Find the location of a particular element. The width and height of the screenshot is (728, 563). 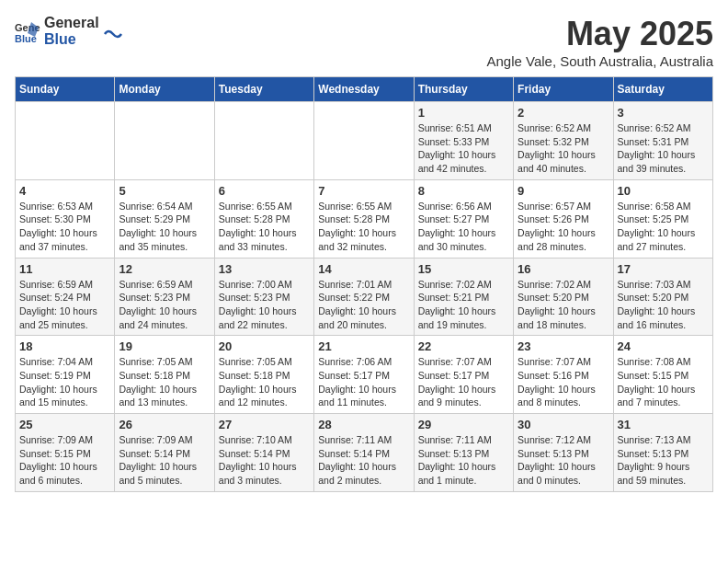

calendar-cell: 22Sunrise: 7:07 AM Sunset: 5:17 PM Dayli… is located at coordinates (463, 375).